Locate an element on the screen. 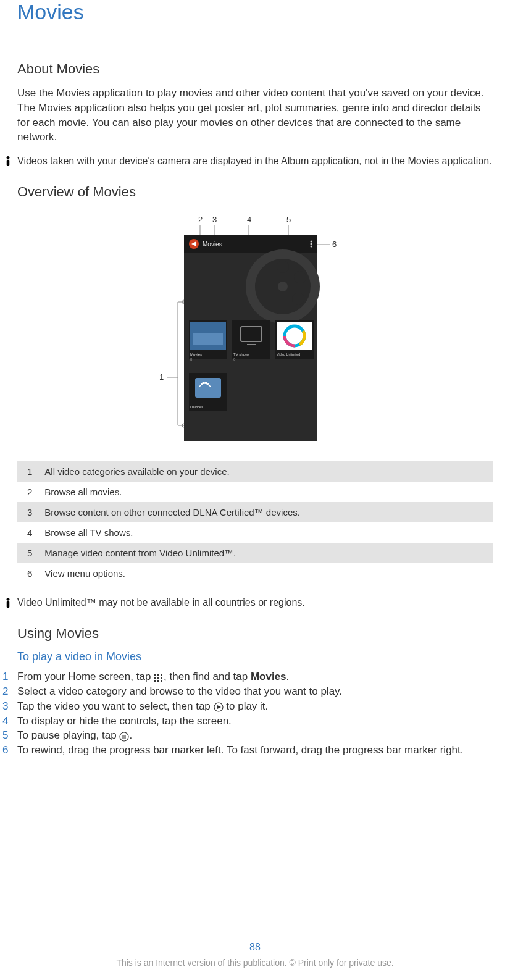  callout-6: 6 is located at coordinates (335, 245).